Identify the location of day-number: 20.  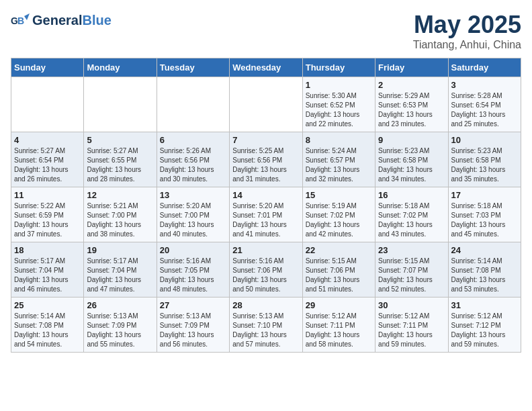
(193, 250).